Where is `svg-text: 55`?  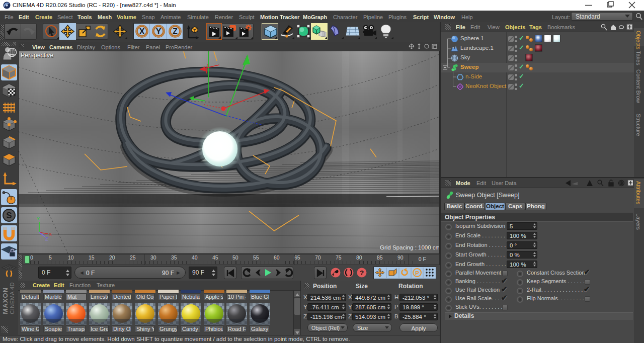
svg-text: 55 is located at coordinates (256, 258).